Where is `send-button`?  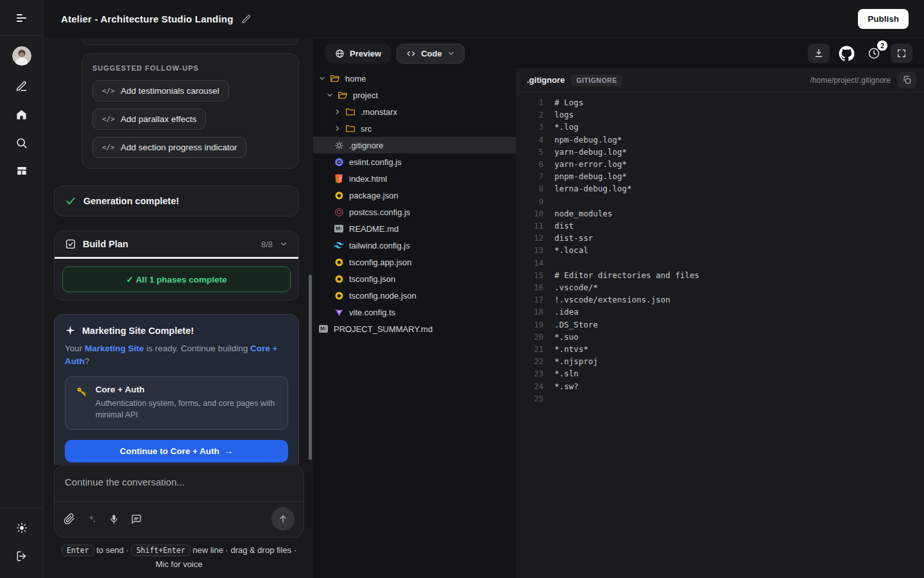 send-button is located at coordinates (283, 519).